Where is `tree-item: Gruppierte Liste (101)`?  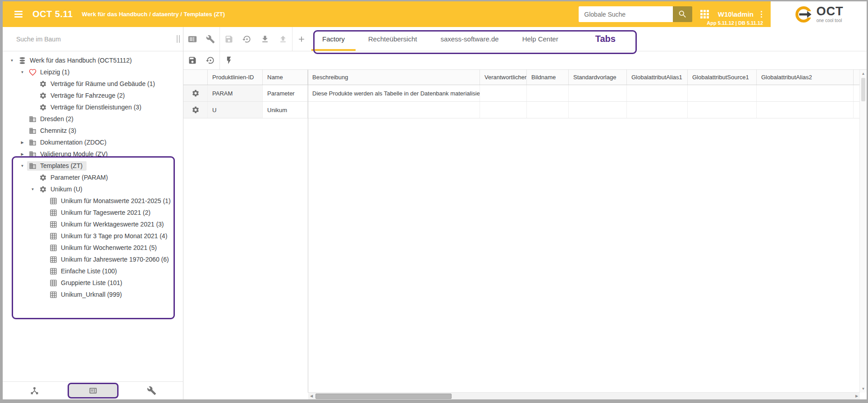
tree-item: Gruppierte Liste (101) is located at coordinates (93, 283).